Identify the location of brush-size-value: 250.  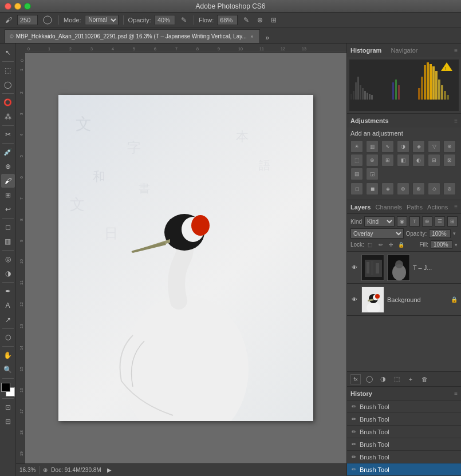
(27, 20).